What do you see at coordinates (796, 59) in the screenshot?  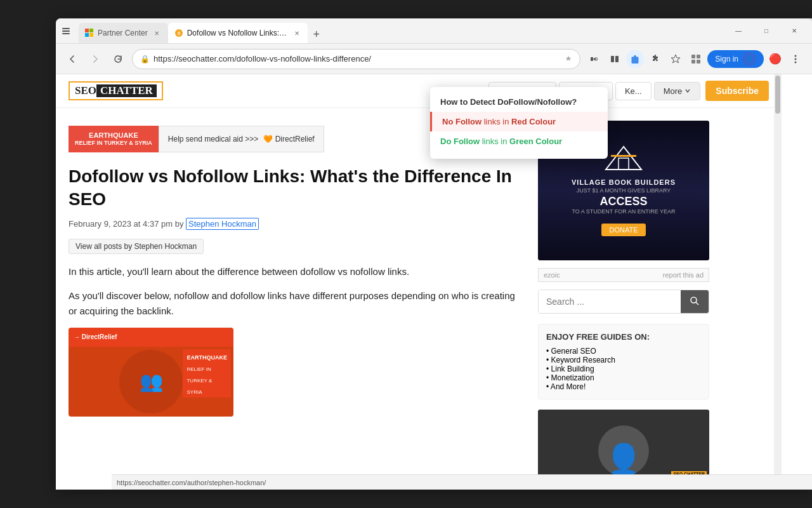 I see `more-options-btn` at bounding box center [796, 59].